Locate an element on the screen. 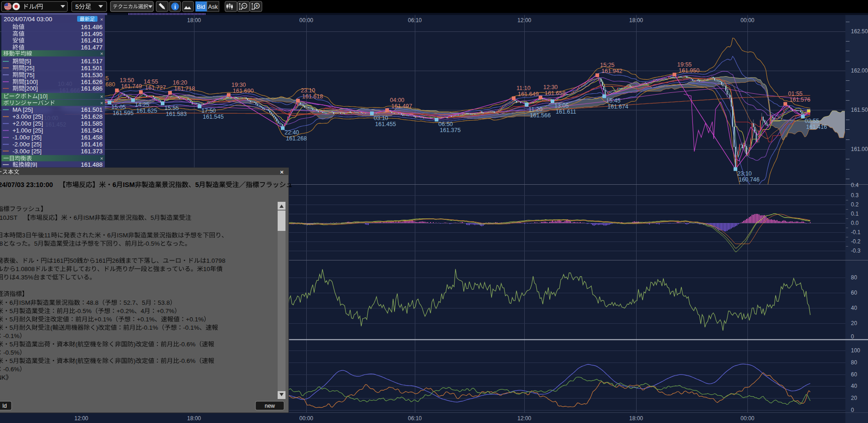 This screenshot has height=423, width=868. svg-text: 161.543 is located at coordinates (91, 130).